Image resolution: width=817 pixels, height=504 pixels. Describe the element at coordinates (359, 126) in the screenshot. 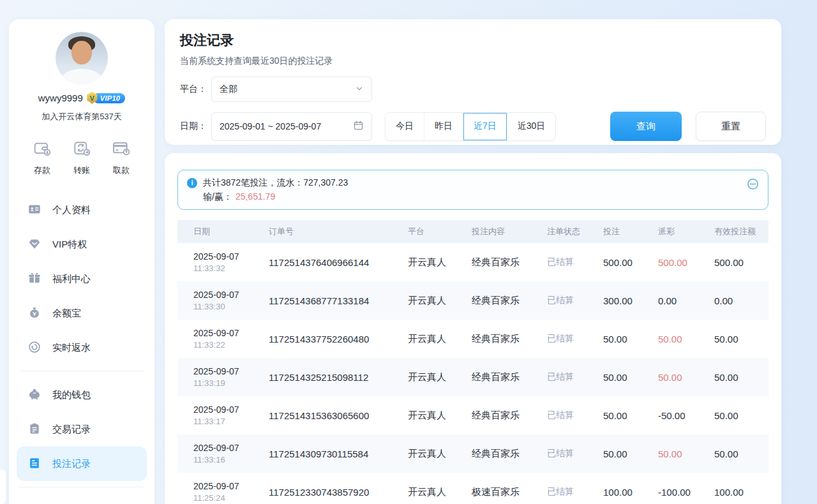

I see `calendar-icon` at that location.